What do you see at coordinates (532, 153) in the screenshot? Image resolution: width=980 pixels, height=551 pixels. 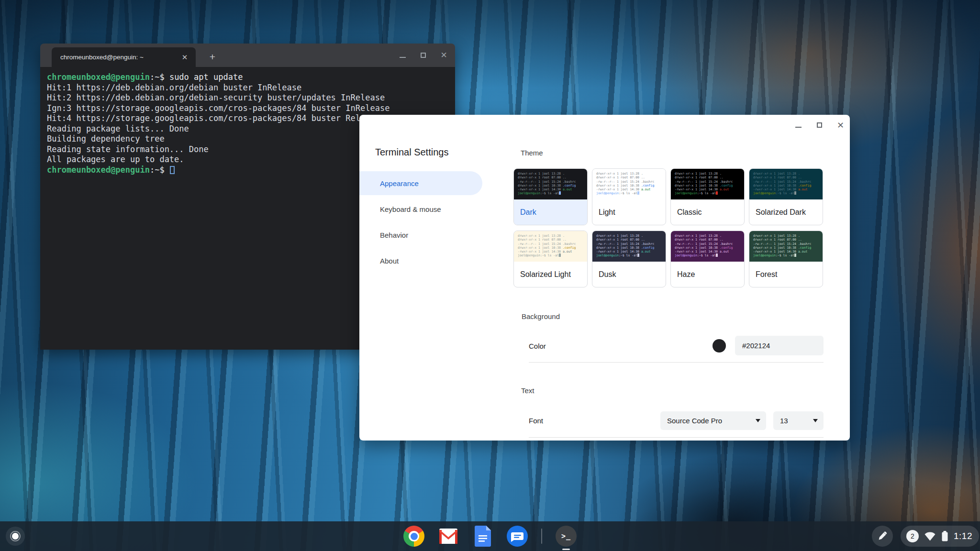 I see `theme-section-label: Theme` at bounding box center [532, 153].